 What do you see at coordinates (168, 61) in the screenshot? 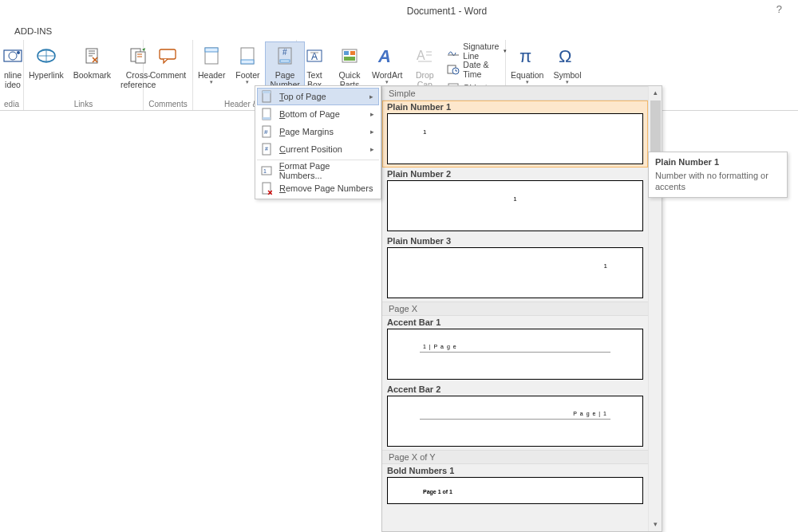
I see `comment-button: Comment` at bounding box center [168, 61].